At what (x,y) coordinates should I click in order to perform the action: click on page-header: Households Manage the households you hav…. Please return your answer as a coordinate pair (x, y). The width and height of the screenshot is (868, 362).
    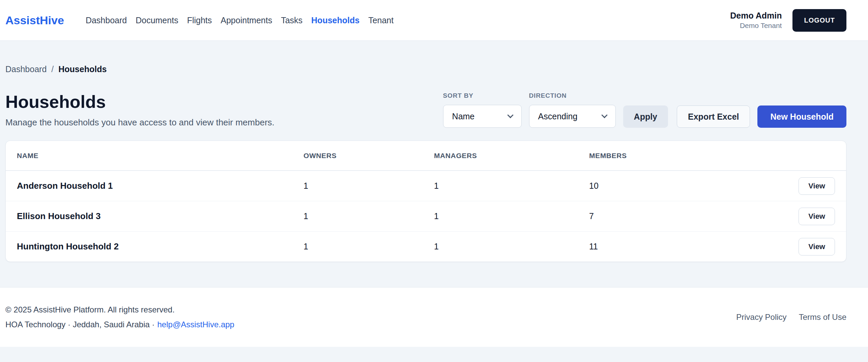
    Looking at the image, I should click on (426, 110).